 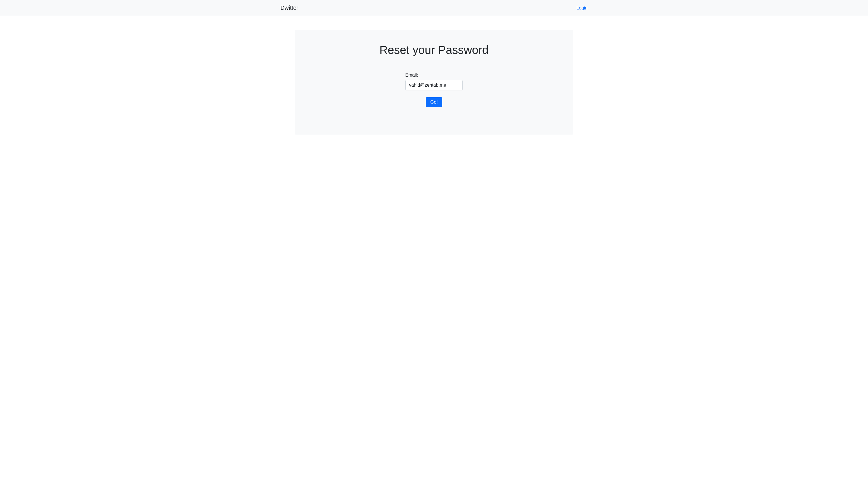 What do you see at coordinates (582, 8) in the screenshot?
I see `login-link: Login` at bounding box center [582, 8].